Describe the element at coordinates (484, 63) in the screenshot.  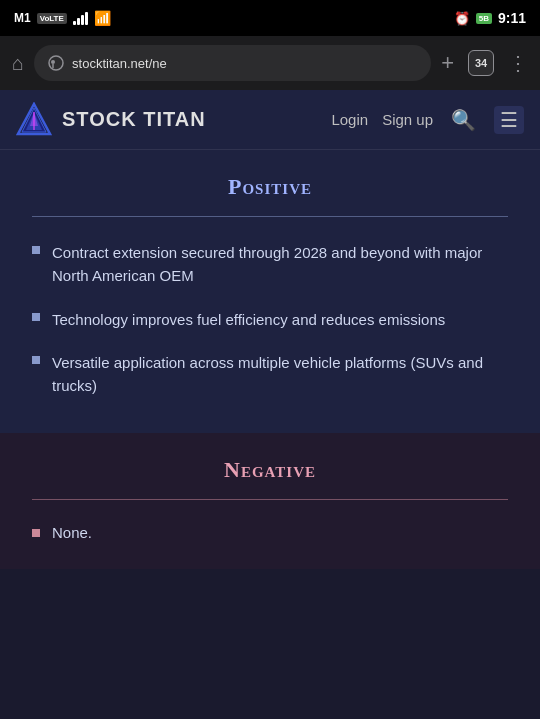
I see `browser-actions: + 34 ⋮` at that location.